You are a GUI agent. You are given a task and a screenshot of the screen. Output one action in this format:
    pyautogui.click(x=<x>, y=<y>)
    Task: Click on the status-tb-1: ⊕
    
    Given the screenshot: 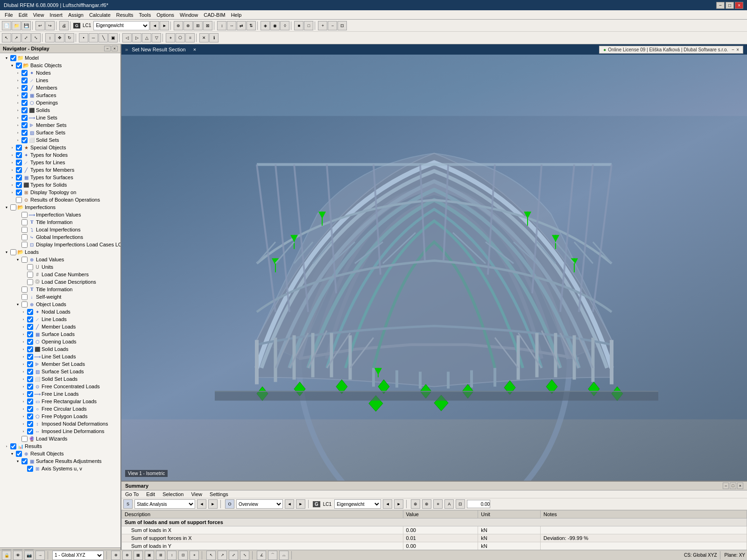 What is the action you would take?
    pyautogui.click(x=116, y=555)
    